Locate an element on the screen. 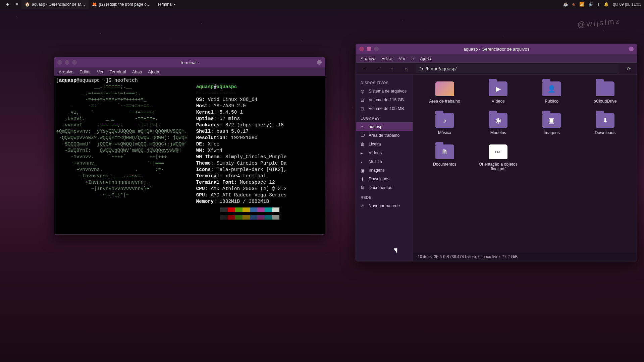 The image size is (644, 362). notification-icon: 🔔 is located at coordinates (606, 4).